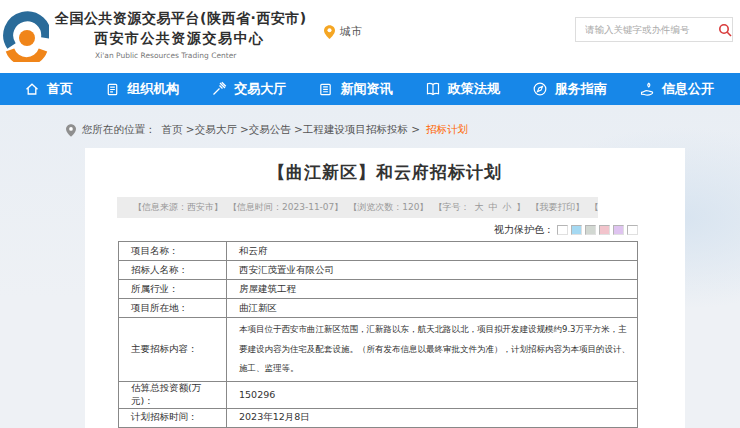  What do you see at coordinates (594, 208) in the screenshot?
I see `close-button: 【关闭】` at bounding box center [594, 208].